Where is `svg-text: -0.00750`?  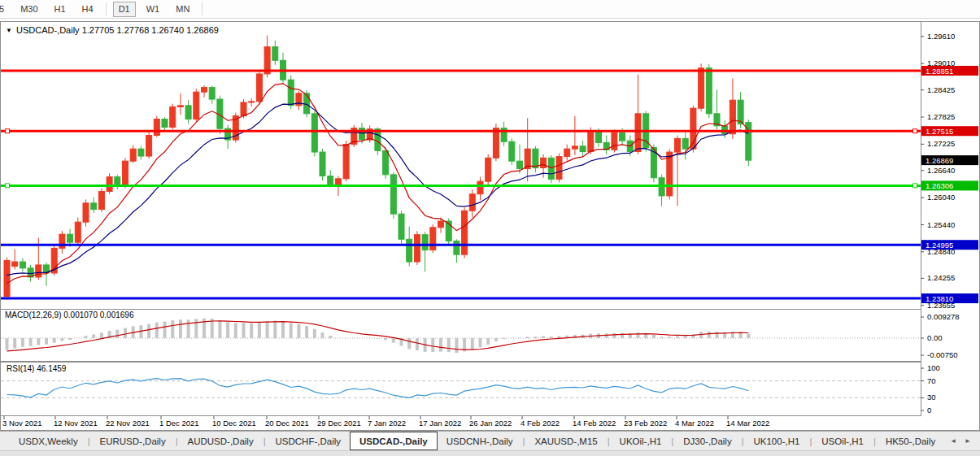
svg-text: -0.00750 is located at coordinates (943, 354).